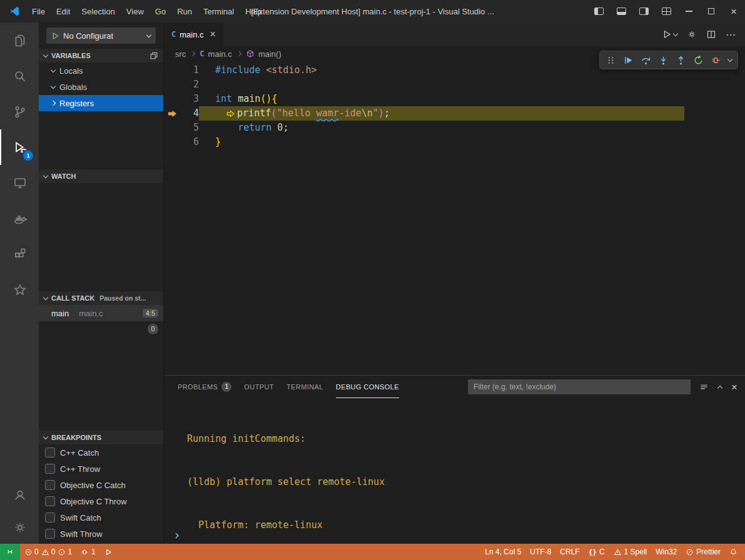  What do you see at coordinates (368, 387) in the screenshot?
I see `tab-debug-console: DEBUG CONSOLE` at bounding box center [368, 387].